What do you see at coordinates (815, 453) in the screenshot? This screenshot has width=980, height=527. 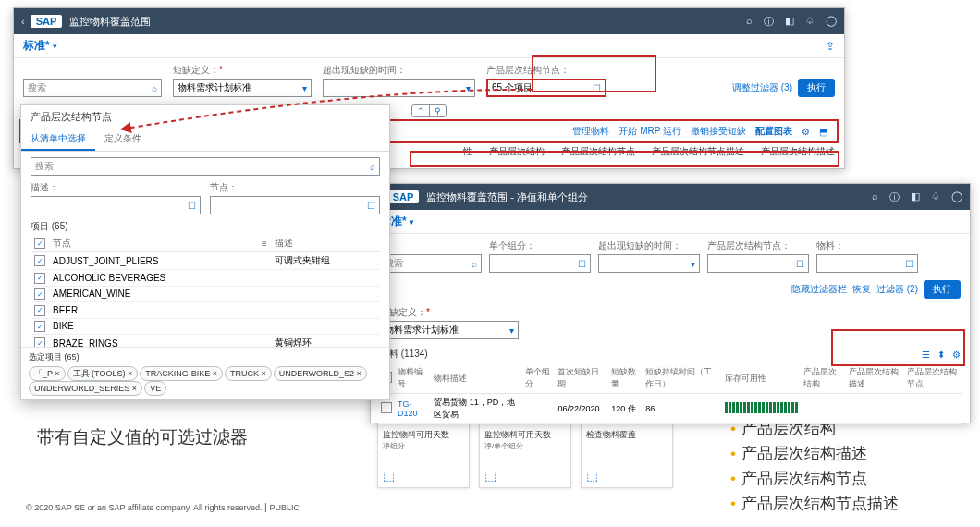 I see `bullet-item: •产品层次结构描述` at bounding box center [815, 453].